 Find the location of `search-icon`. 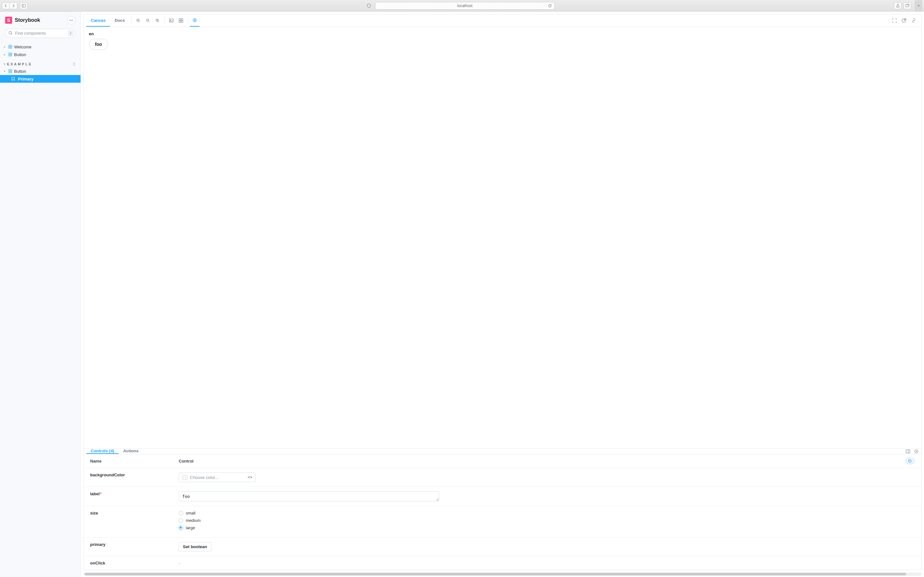

search-icon is located at coordinates (11, 33).